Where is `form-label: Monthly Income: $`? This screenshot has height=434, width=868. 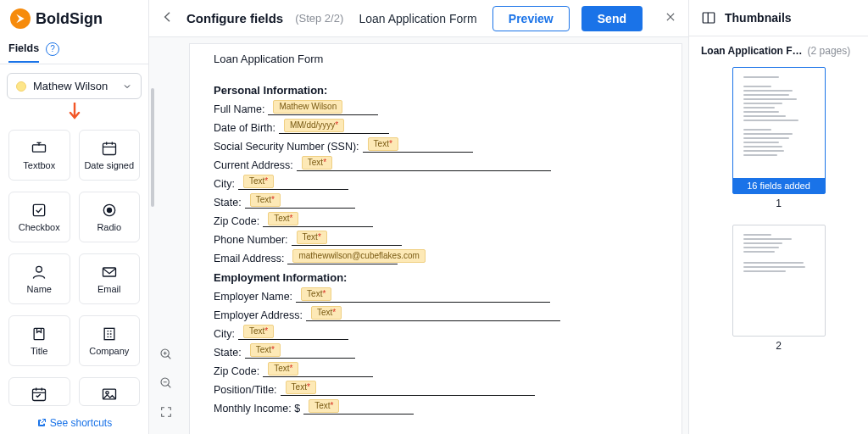 form-label: Monthly Income: $ is located at coordinates (257, 409).